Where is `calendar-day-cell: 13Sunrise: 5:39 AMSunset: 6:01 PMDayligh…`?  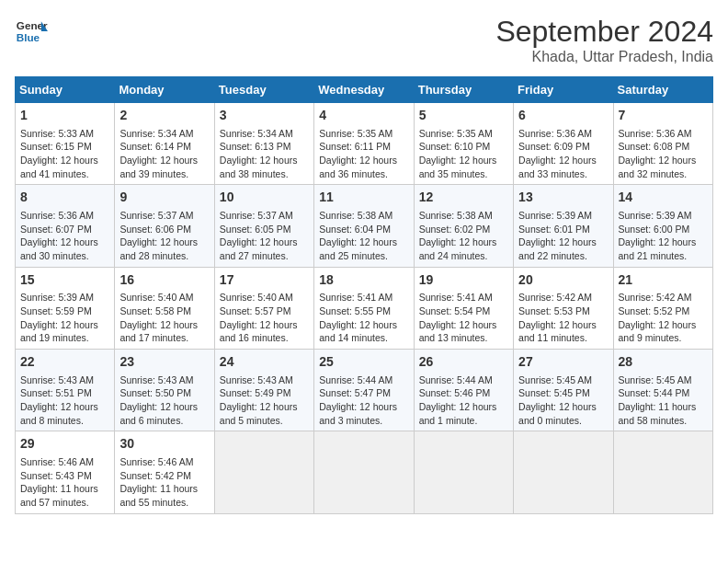
calendar-day-cell: 13Sunrise: 5:39 AMSunset: 6:01 PMDayligh… is located at coordinates (563, 226).